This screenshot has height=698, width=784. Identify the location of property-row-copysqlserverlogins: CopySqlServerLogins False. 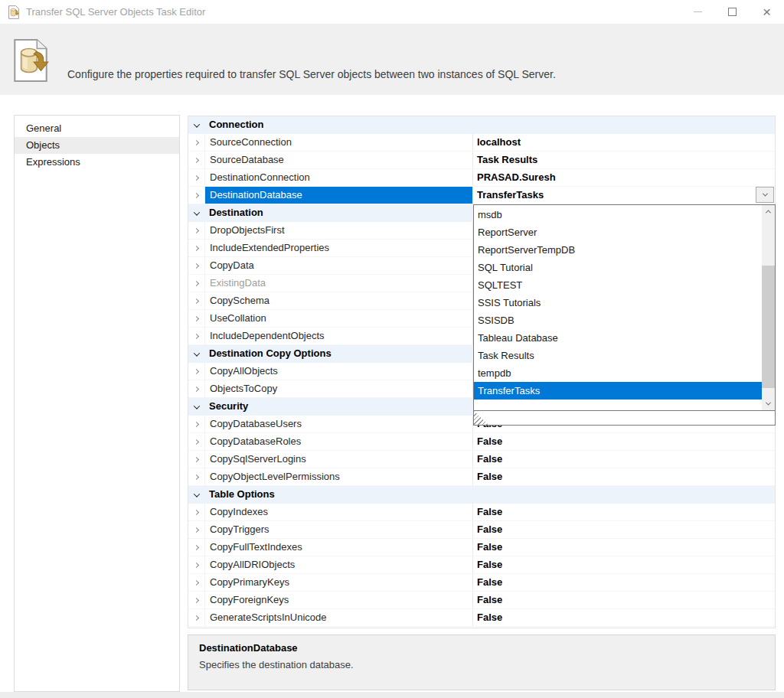
(482, 459).